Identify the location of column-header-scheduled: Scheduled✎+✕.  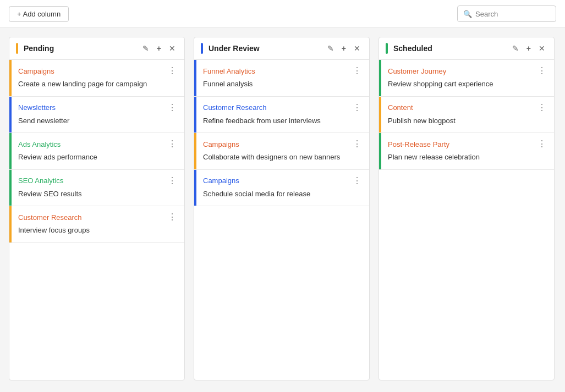
(467, 48).